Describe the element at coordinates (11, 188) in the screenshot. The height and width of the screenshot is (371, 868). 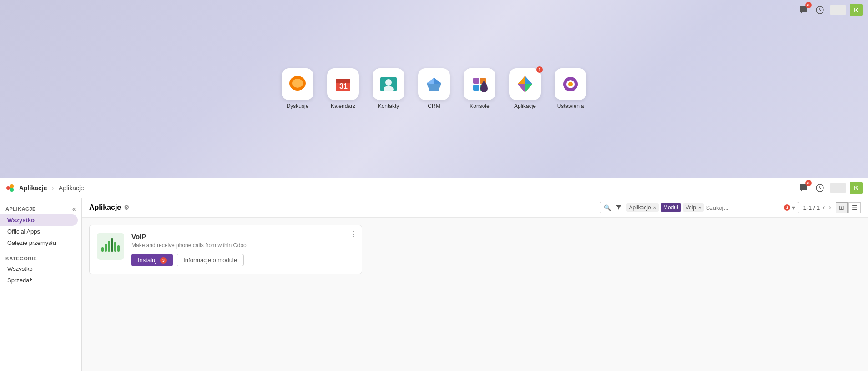
I see `odoo-logo-icon` at that location.